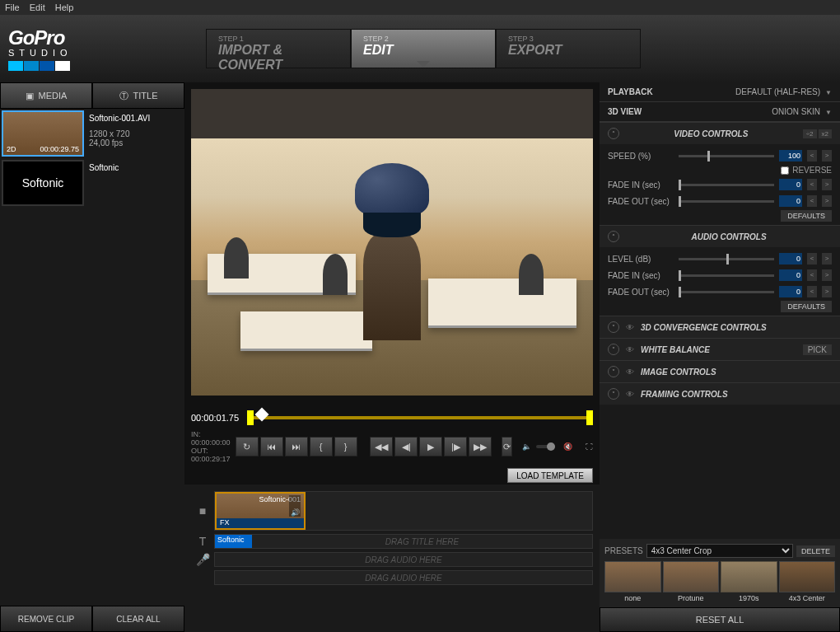  I want to click on playhead-icon, so click(262, 415).